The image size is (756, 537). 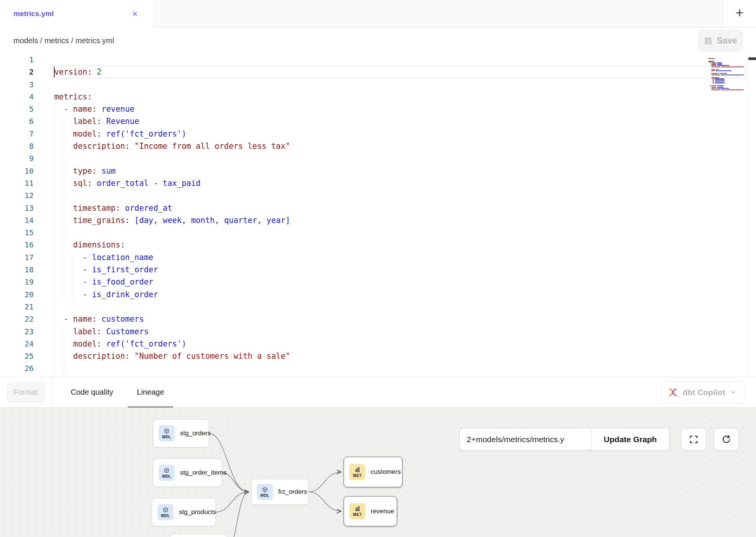 What do you see at coordinates (77, 14) in the screenshot?
I see `tab-metrics-yml: metrics.yml ✕` at bounding box center [77, 14].